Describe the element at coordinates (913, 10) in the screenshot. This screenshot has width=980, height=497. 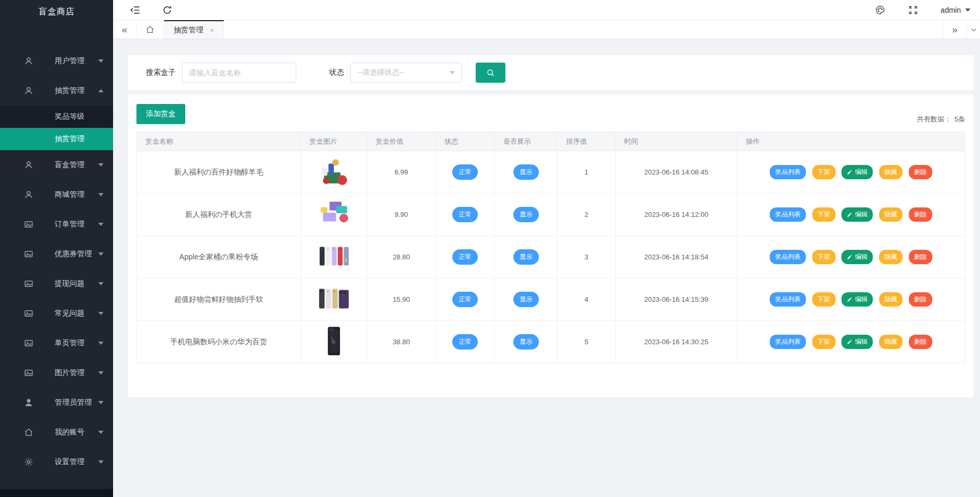
I see `fullscreen-icon` at that location.